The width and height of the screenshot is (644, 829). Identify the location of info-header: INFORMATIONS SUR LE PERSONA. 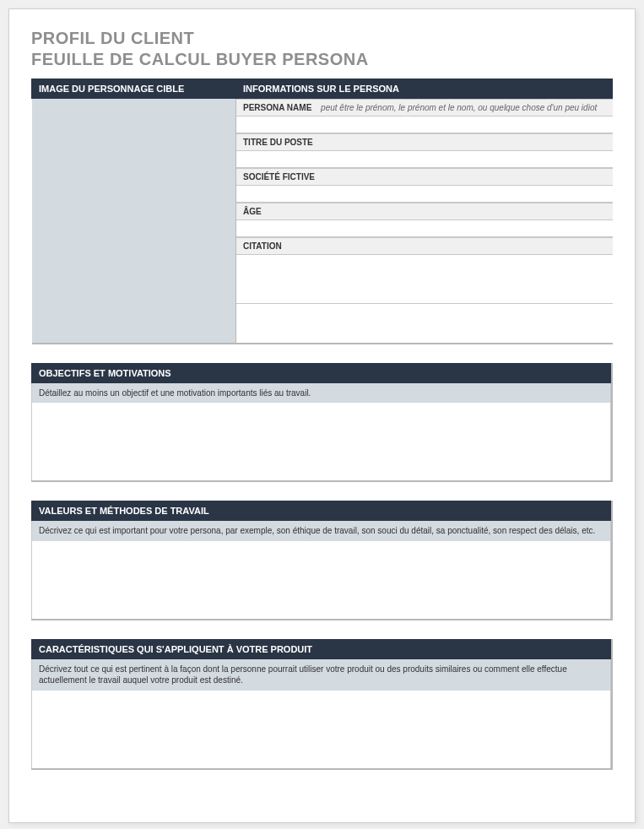
(425, 89).